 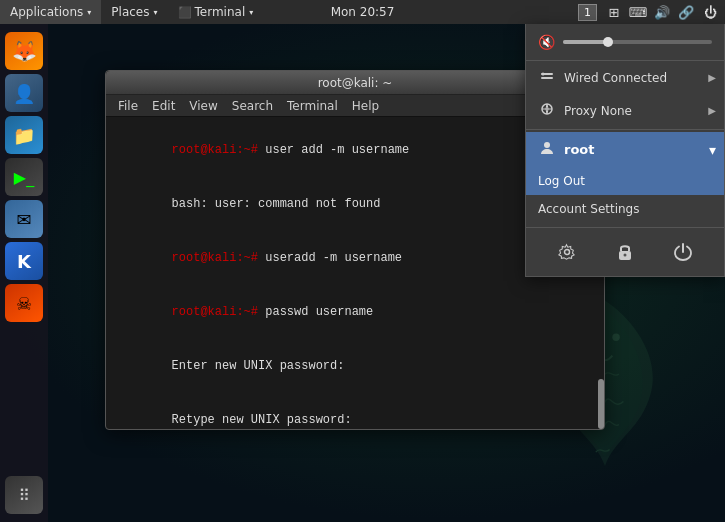 I want to click on proxy-arrow: ▶, so click(x=712, y=110).